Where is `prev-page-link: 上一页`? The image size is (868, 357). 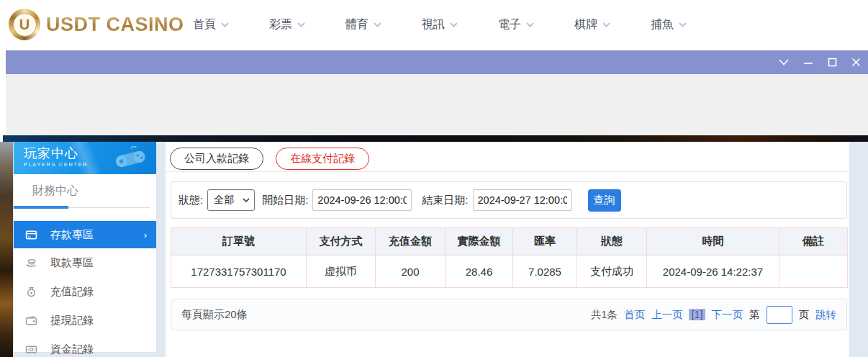
prev-page-link: 上一页 is located at coordinates (667, 315).